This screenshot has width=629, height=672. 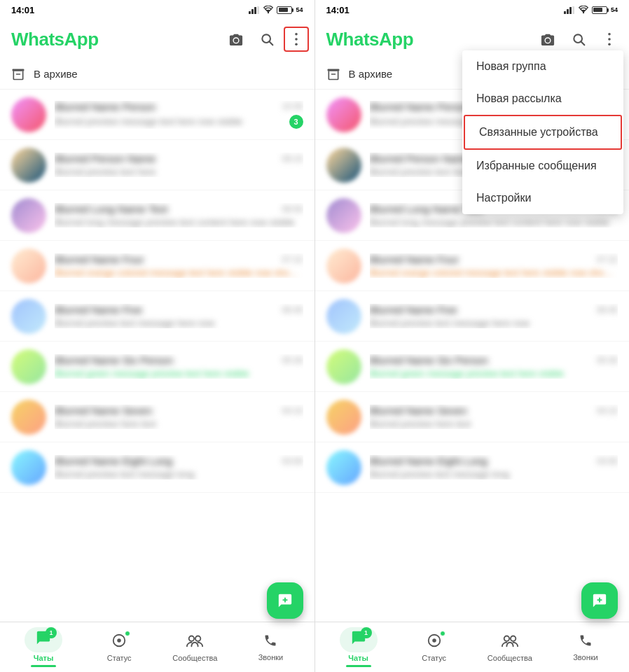 What do you see at coordinates (591, 10) in the screenshot?
I see `status-icons-right: 54` at bounding box center [591, 10].